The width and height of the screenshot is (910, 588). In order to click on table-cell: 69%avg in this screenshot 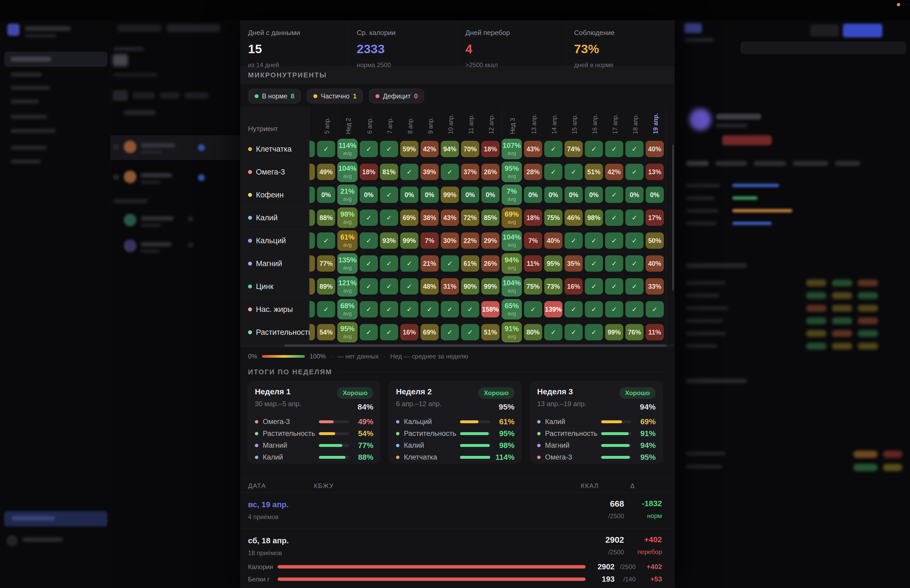, I will do `click(512, 218)`.